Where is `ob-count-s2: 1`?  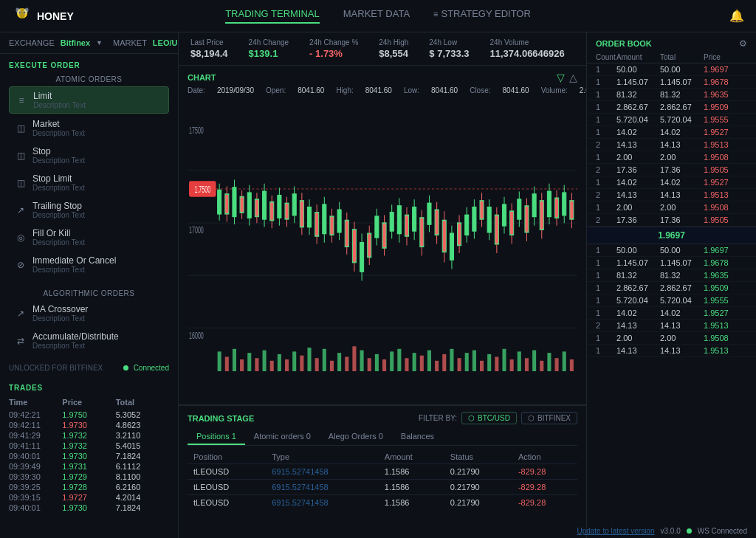
ob-count-s2: 1 is located at coordinates (606, 94).